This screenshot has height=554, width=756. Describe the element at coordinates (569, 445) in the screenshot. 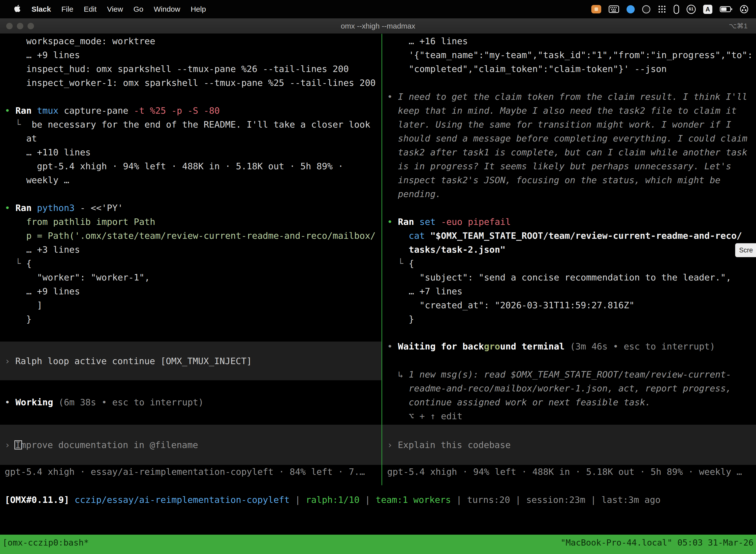

I see `right-composer-input: ›Explain this codebase` at that location.